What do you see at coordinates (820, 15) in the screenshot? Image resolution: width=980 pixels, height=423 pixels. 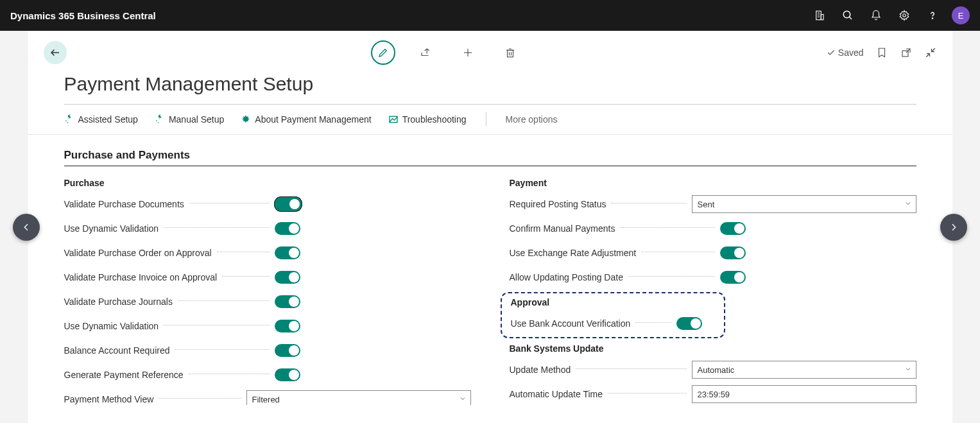 I see `company-icon` at bounding box center [820, 15].